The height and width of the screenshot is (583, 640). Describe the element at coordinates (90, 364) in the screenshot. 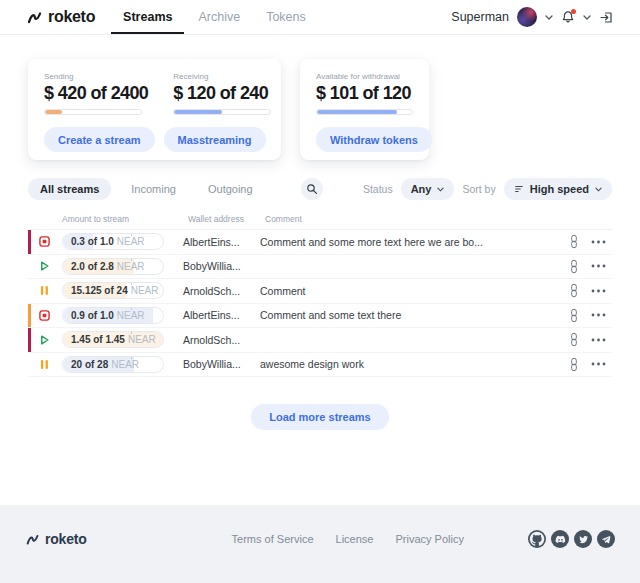

I see `amount-value: 20 of 28` at that location.